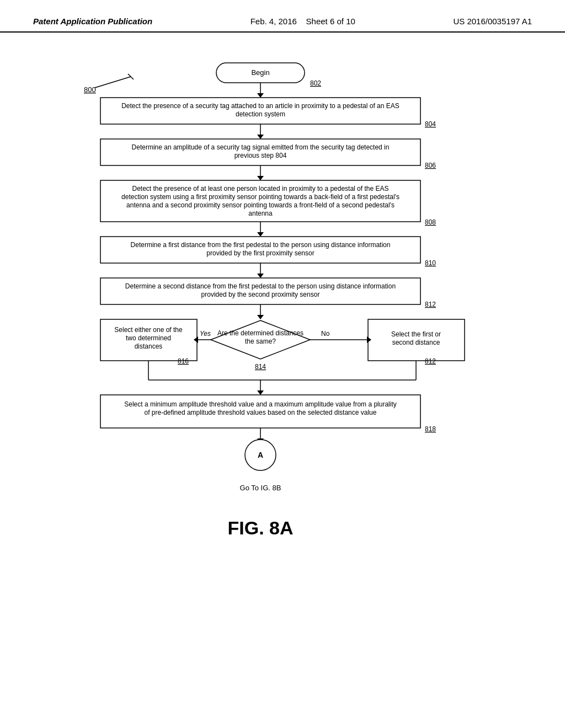  I want to click on step-812-text-1: Determine a second distance from the fir…, so click(260, 286).